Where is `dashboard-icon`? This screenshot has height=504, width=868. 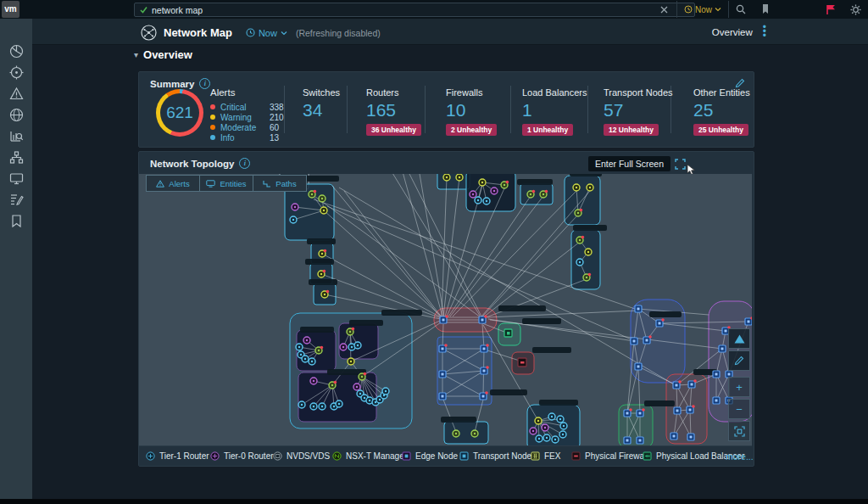
dashboard-icon is located at coordinates (17, 51).